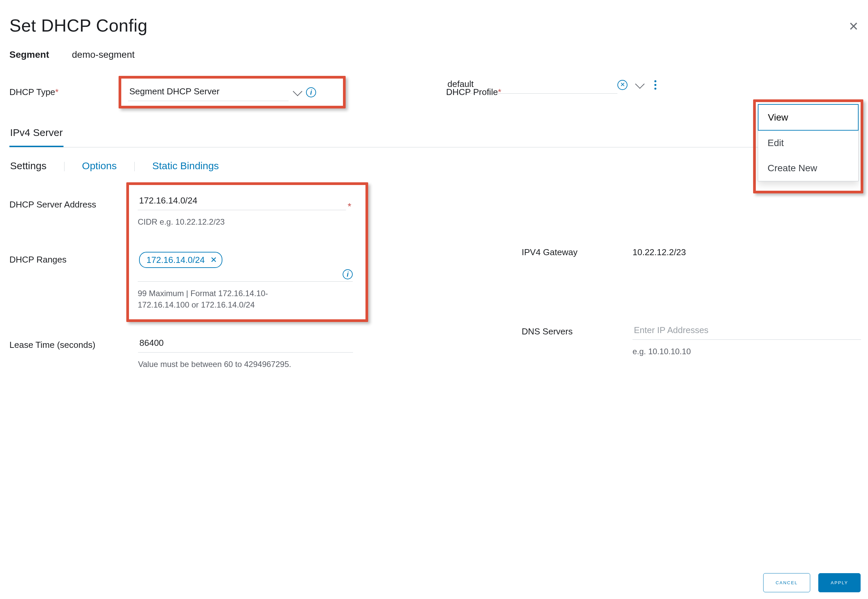  I want to click on highlight-settings: * CIDR e.g. 10.22.12.2/23 172.16.14.0/24…, so click(247, 252).